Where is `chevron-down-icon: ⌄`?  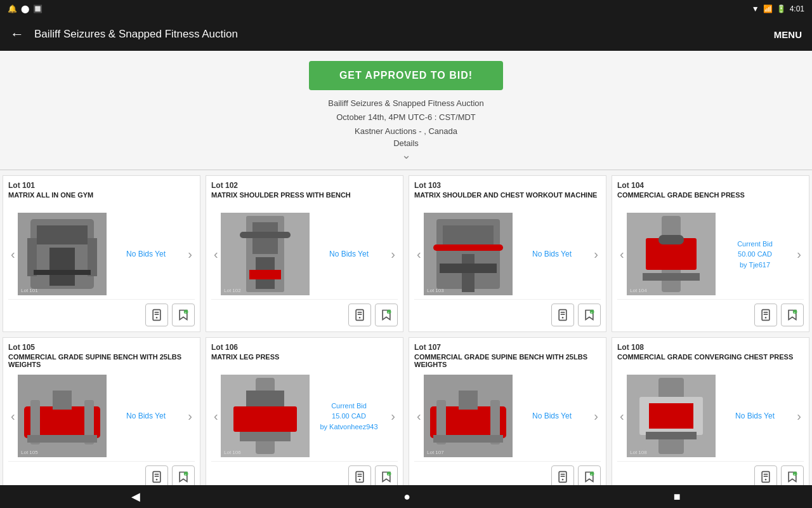 chevron-down-icon: ⌄ is located at coordinates (406, 155).